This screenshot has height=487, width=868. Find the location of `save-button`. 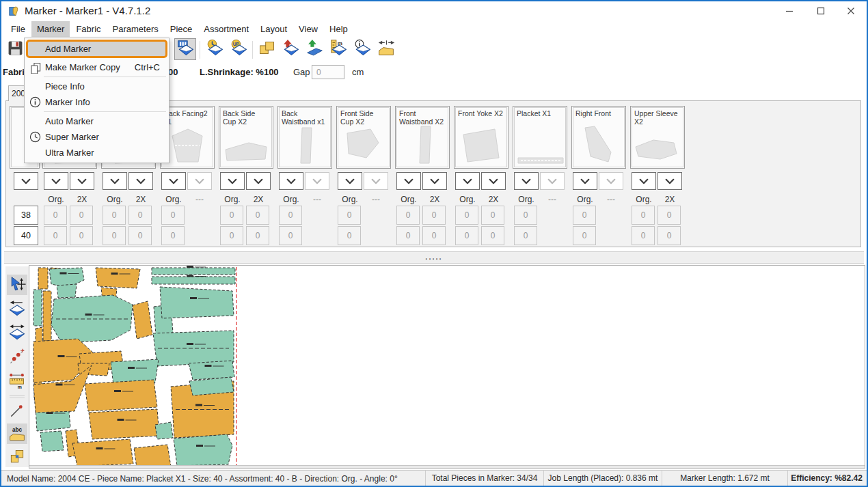

save-button is located at coordinates (15, 49).